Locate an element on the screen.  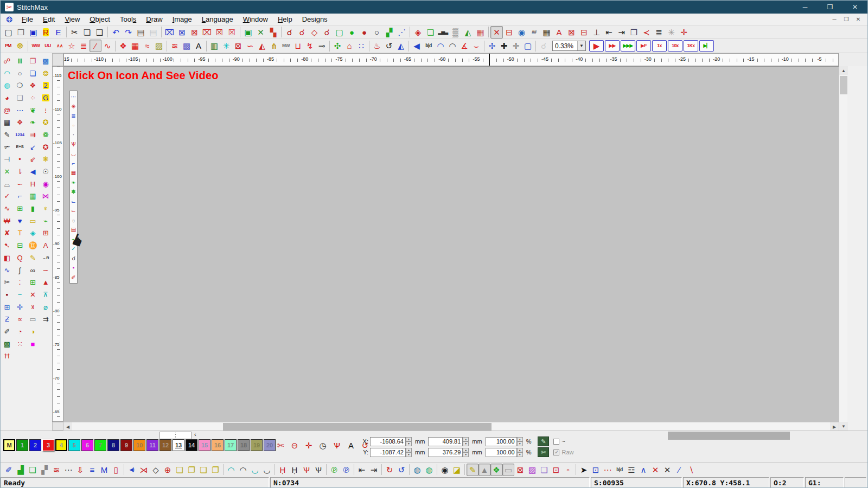
hoop-export2-icon: ⊠ is located at coordinates (182, 33).